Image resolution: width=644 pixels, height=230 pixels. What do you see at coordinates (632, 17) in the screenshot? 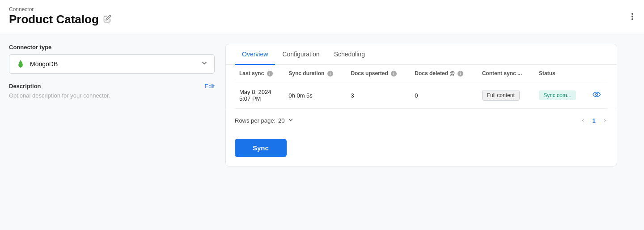
I see `more-options-icon` at bounding box center [632, 17].